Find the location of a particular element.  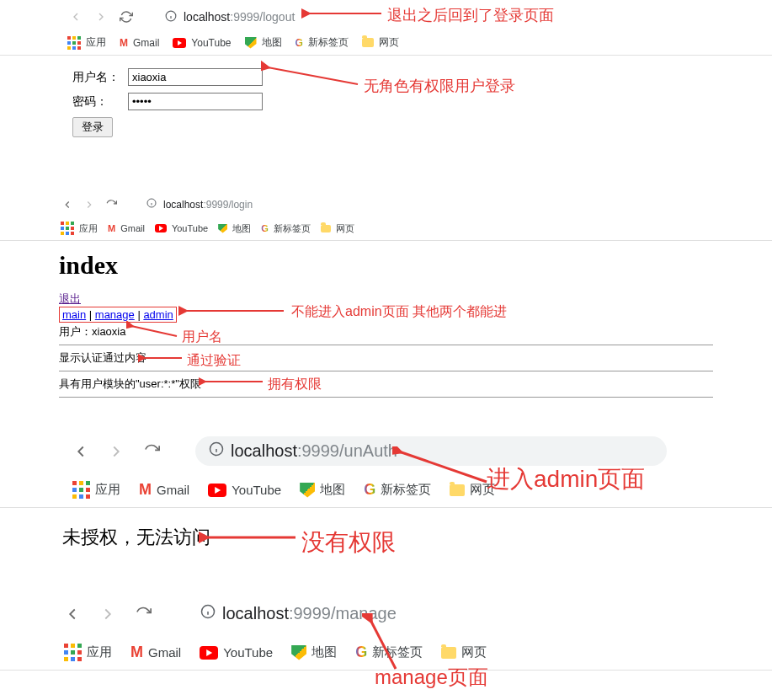

logout-link: 退出 is located at coordinates (70, 298).